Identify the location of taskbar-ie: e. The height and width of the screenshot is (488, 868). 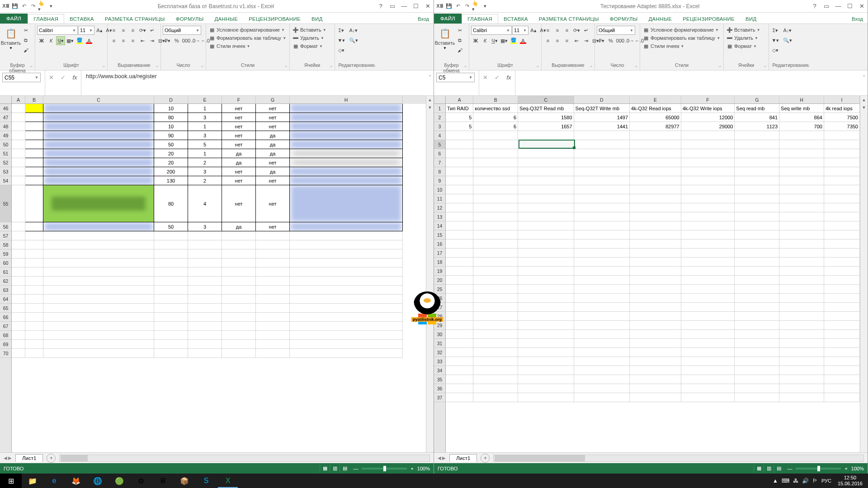
(54, 481).